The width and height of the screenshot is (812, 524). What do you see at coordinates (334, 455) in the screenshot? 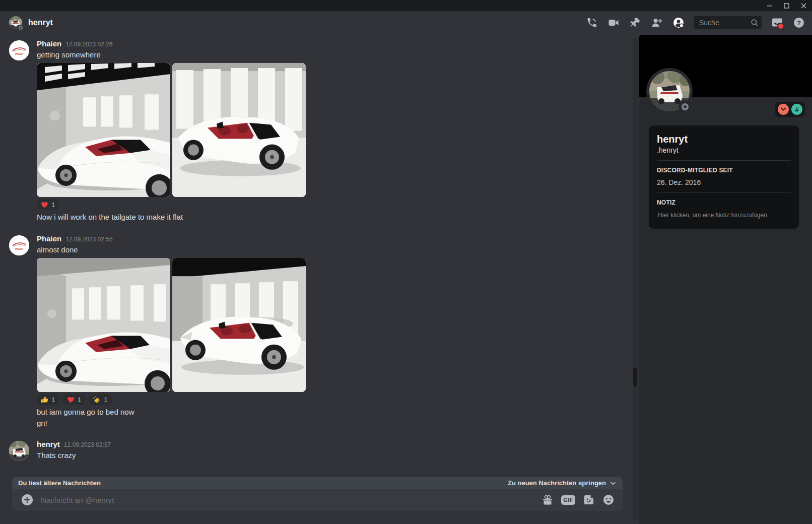
I see `message-text: Thats crazy` at bounding box center [334, 455].